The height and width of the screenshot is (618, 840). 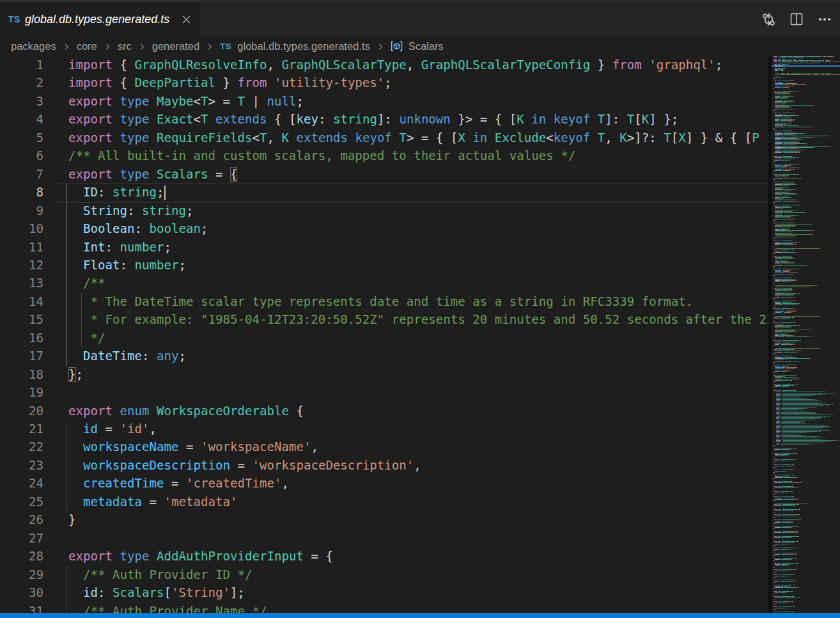 What do you see at coordinates (417, 46) in the screenshot?
I see `breadcrumb-item-scalars: Scalars` at bounding box center [417, 46].